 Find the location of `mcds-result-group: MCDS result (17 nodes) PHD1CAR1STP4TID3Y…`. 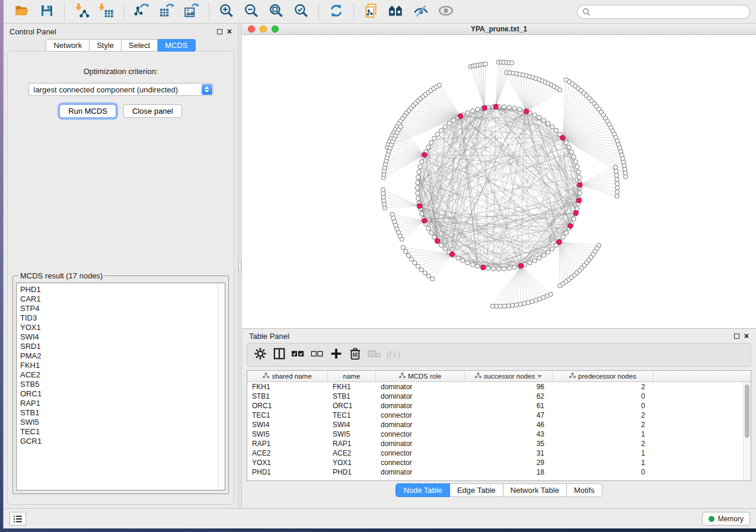

mcds-result-group: MCDS result (17 nodes) PHD1CAR1STP4TID3Y… is located at coordinates (121, 383).